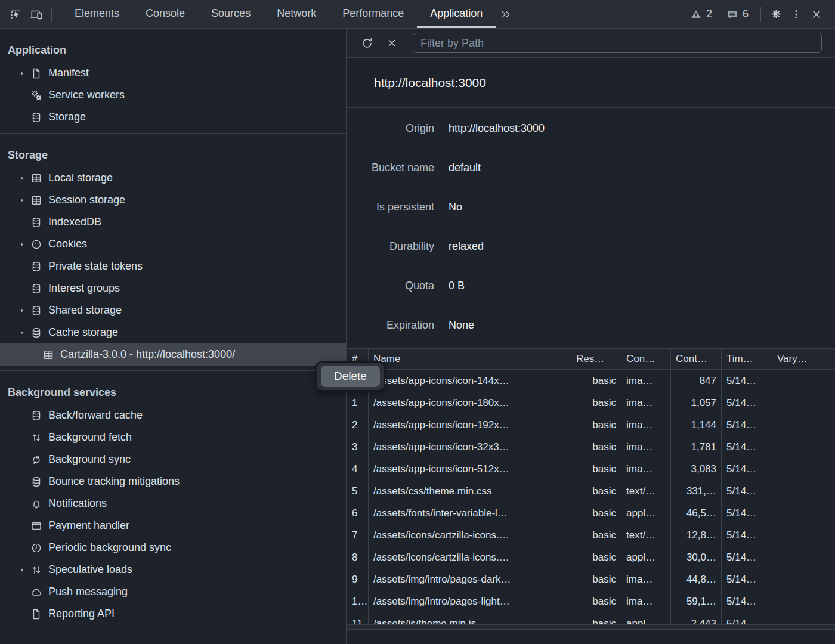  I want to click on table-row: 11/assets/js/theme.min.jsbasicappl…2,443…, so click(591, 618).